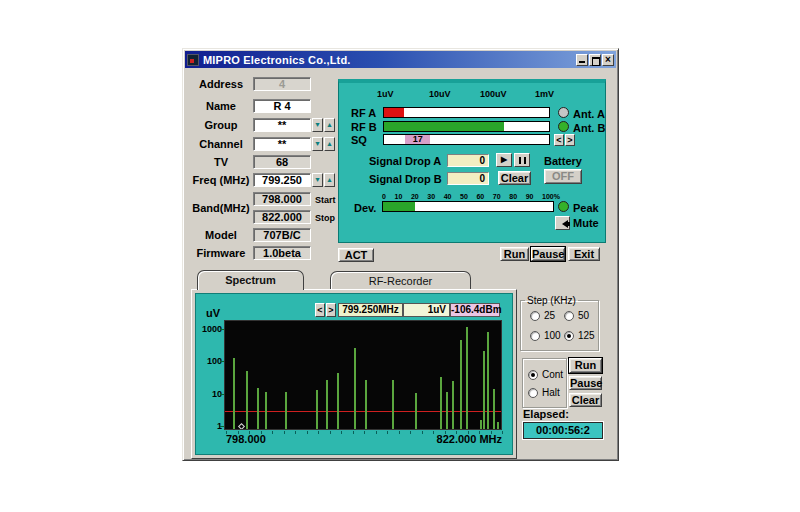  Describe the element at coordinates (608, 60) in the screenshot. I see `close-icon: ×` at that location.